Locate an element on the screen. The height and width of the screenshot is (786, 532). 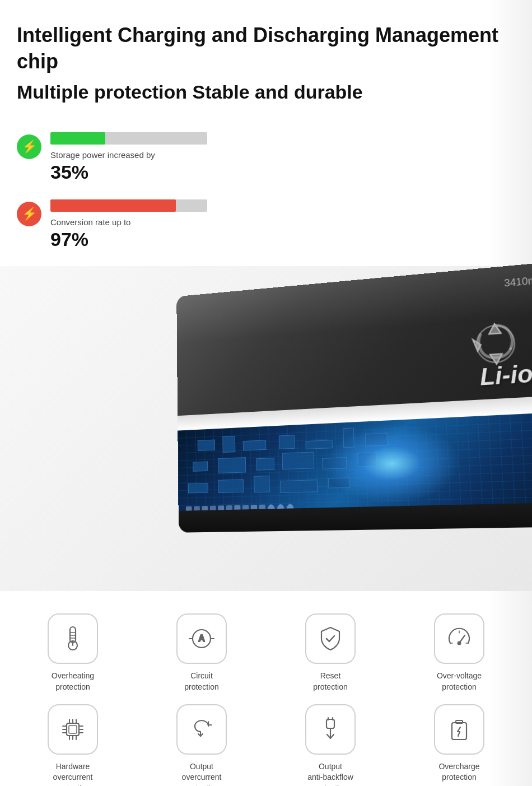
bar-container-green is located at coordinates (129, 138).